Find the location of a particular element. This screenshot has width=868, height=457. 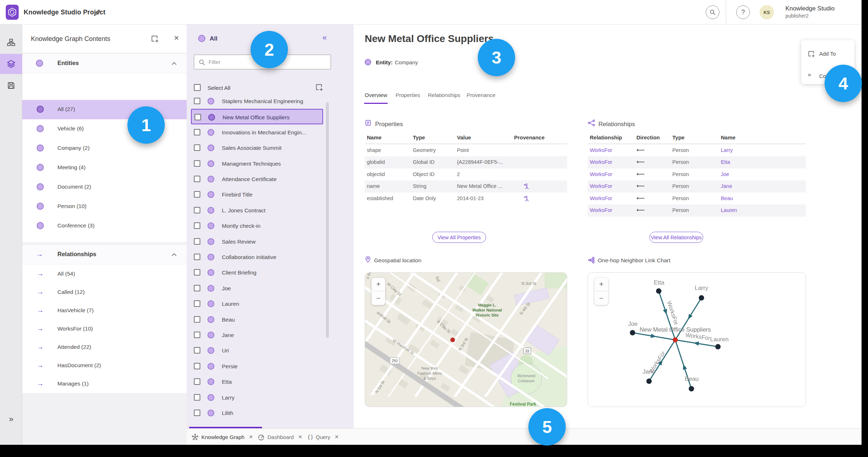

list-item: Sales Review is located at coordinates (266, 241).